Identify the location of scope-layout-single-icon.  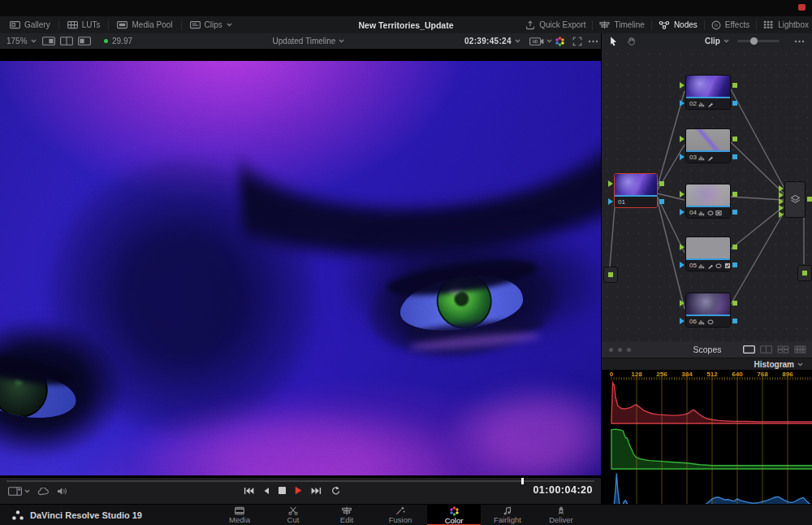
(749, 349).